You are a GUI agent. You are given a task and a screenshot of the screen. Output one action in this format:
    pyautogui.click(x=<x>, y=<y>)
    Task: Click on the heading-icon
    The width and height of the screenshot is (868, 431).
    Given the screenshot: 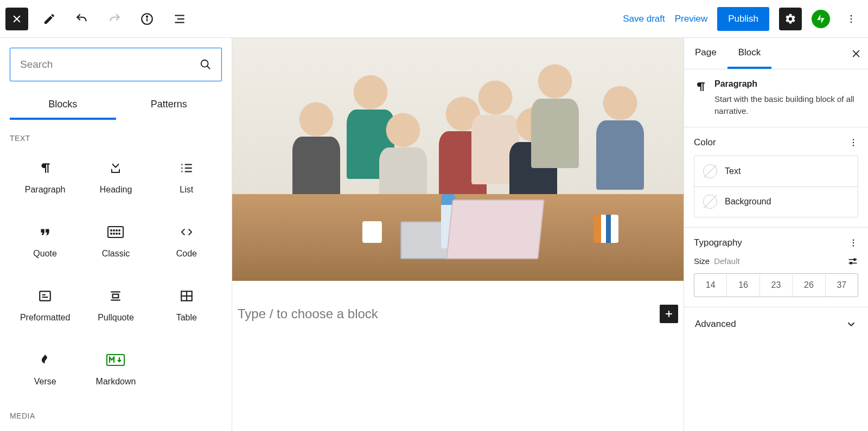 What is the action you would take?
    pyautogui.click(x=116, y=168)
    